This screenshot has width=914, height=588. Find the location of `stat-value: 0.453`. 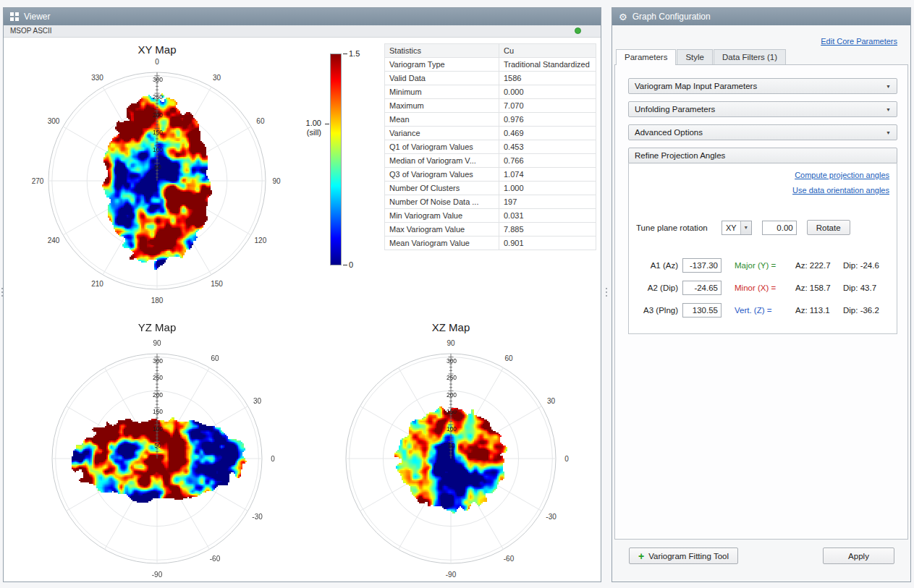

stat-value: 0.453 is located at coordinates (548, 148).